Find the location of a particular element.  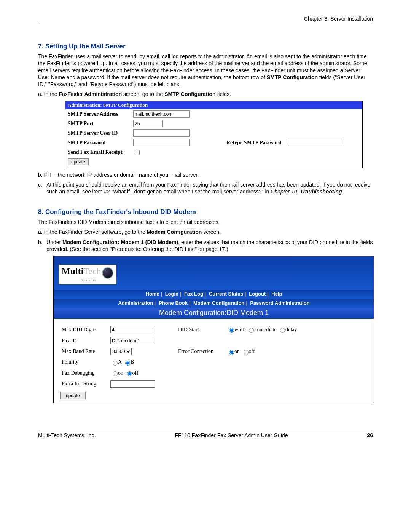

section-7-step-c: c. At this point you should receive an e… is located at coordinates (206, 188).